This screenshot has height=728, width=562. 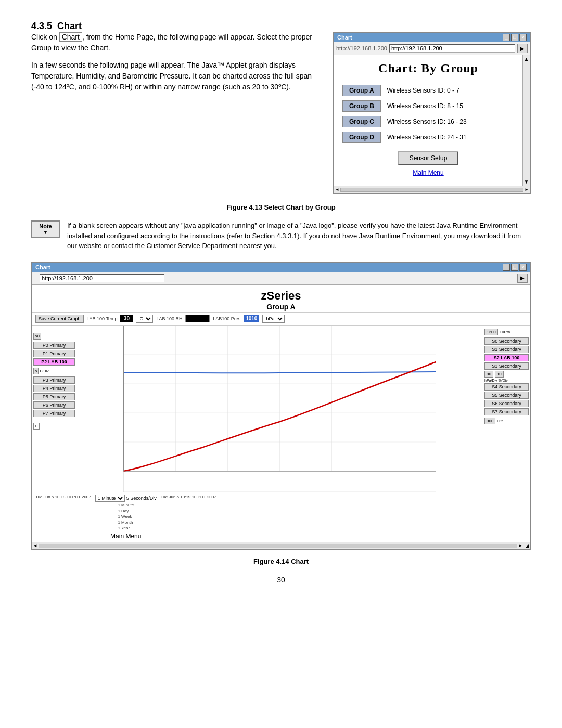 What do you see at coordinates (428, 69) in the screenshot?
I see `chart-by-group-title: Chart: By Group` at bounding box center [428, 69].